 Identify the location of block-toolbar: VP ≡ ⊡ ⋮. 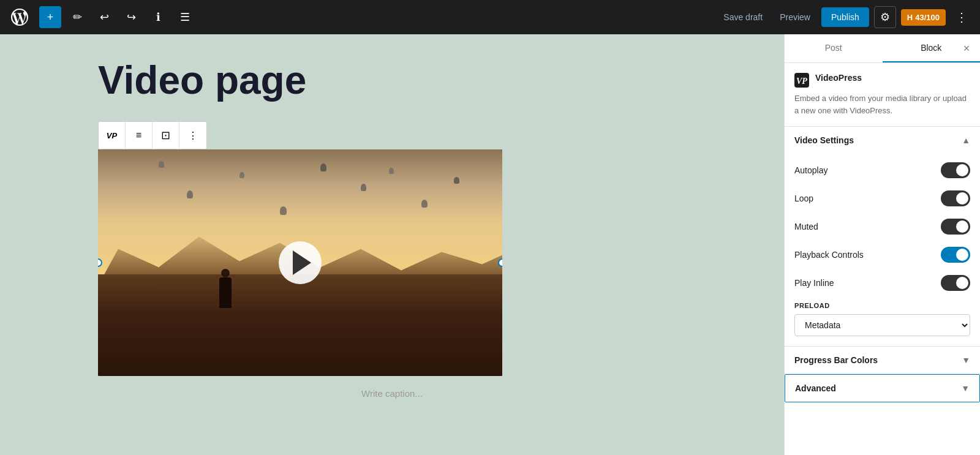
(153, 135).